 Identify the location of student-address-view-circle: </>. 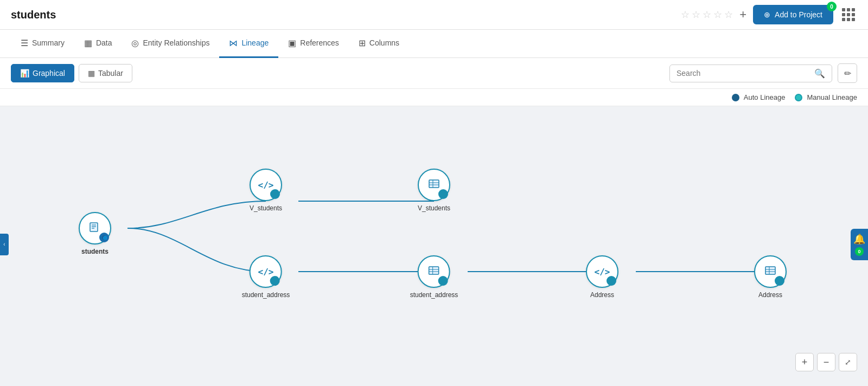
(266, 272).